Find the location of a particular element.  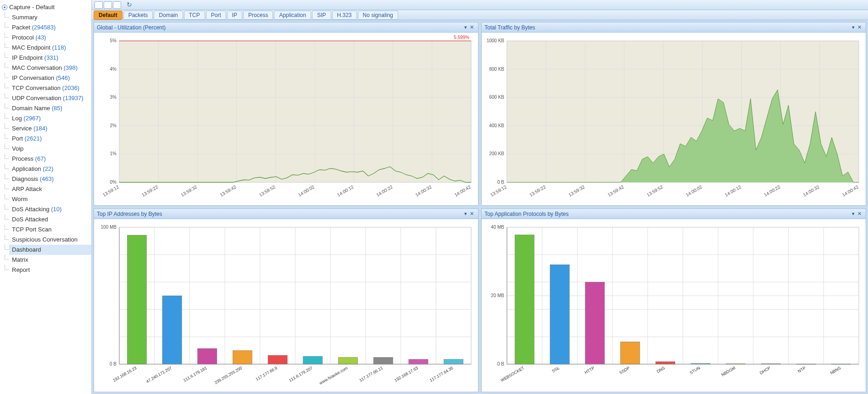

svg-text: 1000 KB is located at coordinates (495, 40).